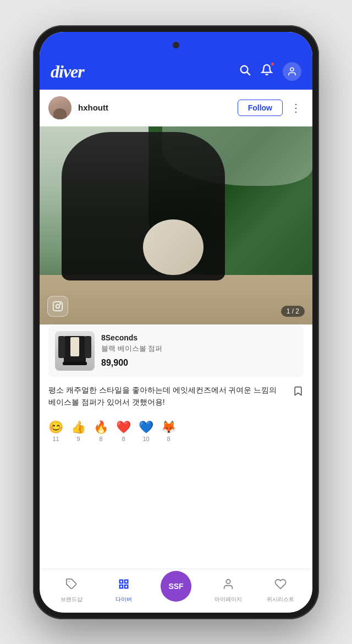  Describe the element at coordinates (176, 591) in the screenshot. I see `ssf-nav-item: SSF` at that location.